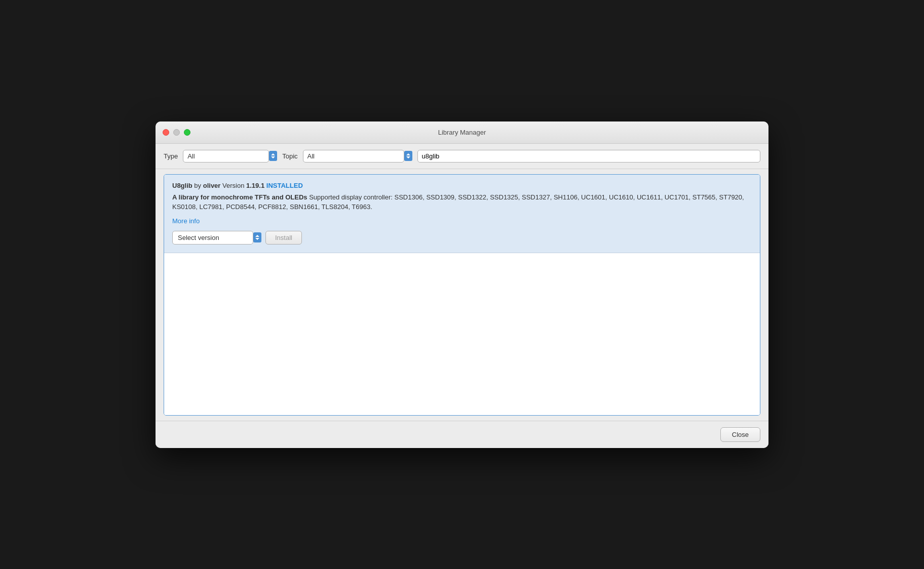 The image size is (924, 569). I want to click on library-description-bold: A library for monochrome TFTs and OLEDs, so click(240, 197).